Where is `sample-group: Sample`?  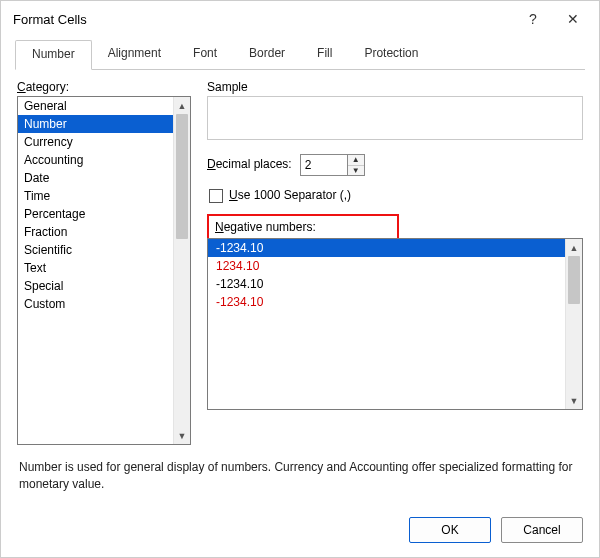 sample-group: Sample is located at coordinates (395, 110).